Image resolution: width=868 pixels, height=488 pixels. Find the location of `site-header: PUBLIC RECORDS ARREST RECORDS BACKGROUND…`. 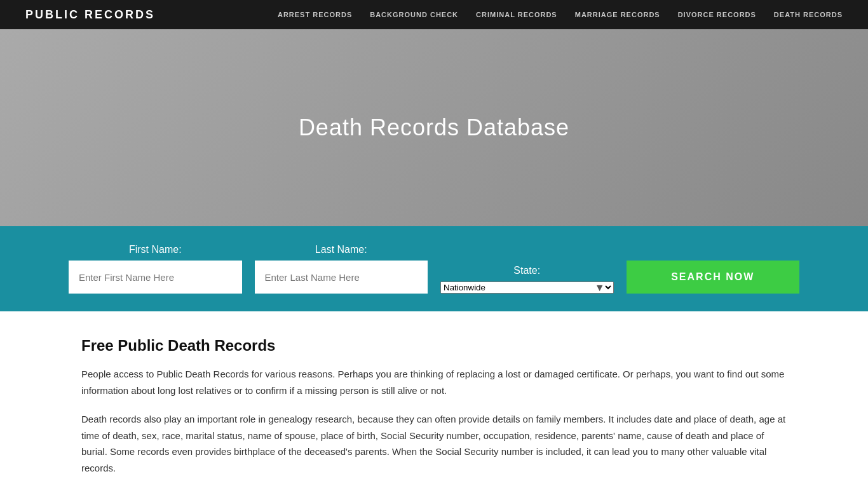

site-header: PUBLIC RECORDS ARREST RECORDS BACKGROUND… is located at coordinates (434, 15).